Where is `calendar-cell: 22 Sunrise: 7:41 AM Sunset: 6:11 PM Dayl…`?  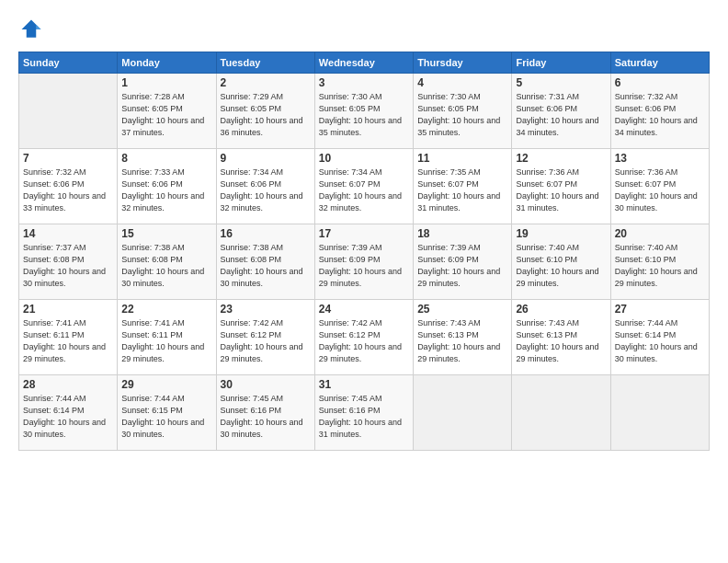 calendar-cell: 22 Sunrise: 7:41 AM Sunset: 6:11 PM Dayl… is located at coordinates (167, 338).